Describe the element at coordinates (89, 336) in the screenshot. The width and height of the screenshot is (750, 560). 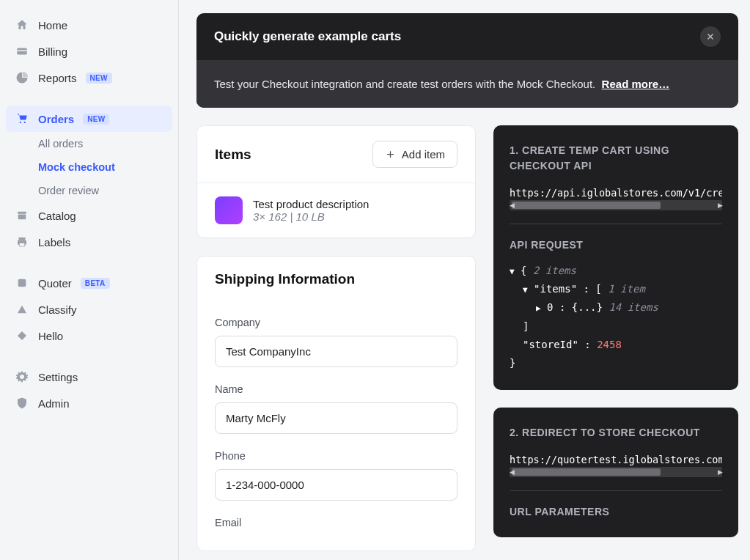
I see `nav-hello: Hello` at that location.